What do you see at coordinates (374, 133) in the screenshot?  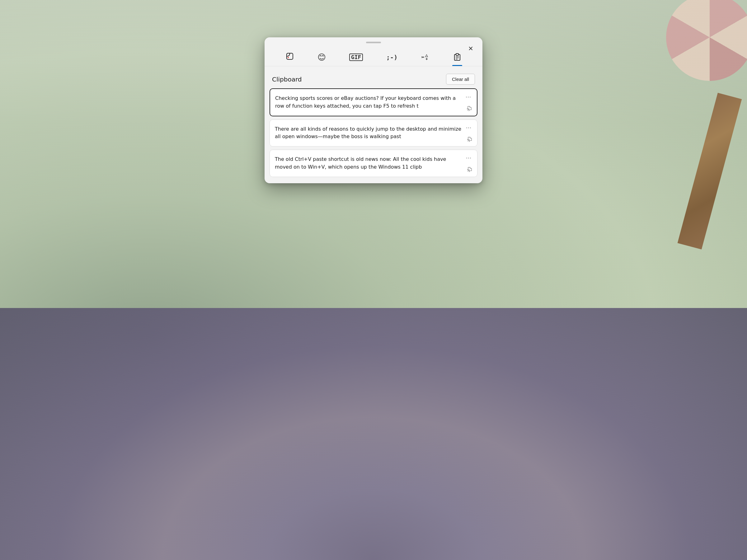 I see `clipboard-item-2: There are all kinds of reasons to quickl…` at bounding box center [374, 133].